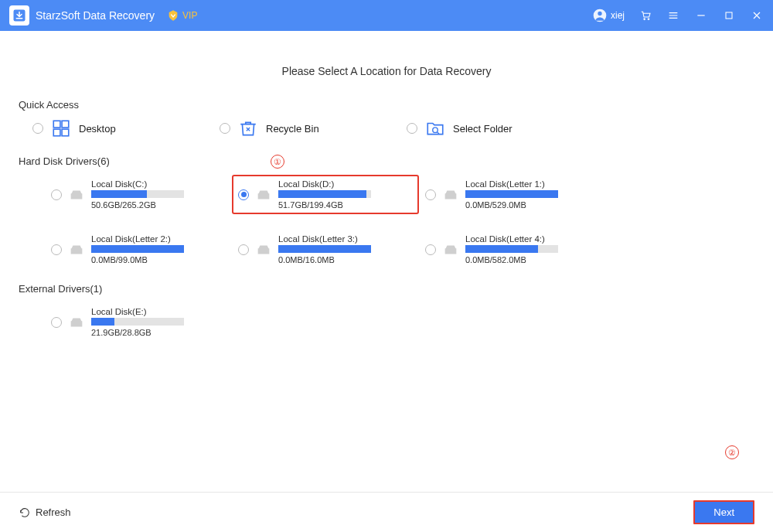 The width and height of the screenshot is (773, 532). Describe the element at coordinates (346, 184) in the screenshot. I see `disk-name: Local Disk(D:)` at that location.